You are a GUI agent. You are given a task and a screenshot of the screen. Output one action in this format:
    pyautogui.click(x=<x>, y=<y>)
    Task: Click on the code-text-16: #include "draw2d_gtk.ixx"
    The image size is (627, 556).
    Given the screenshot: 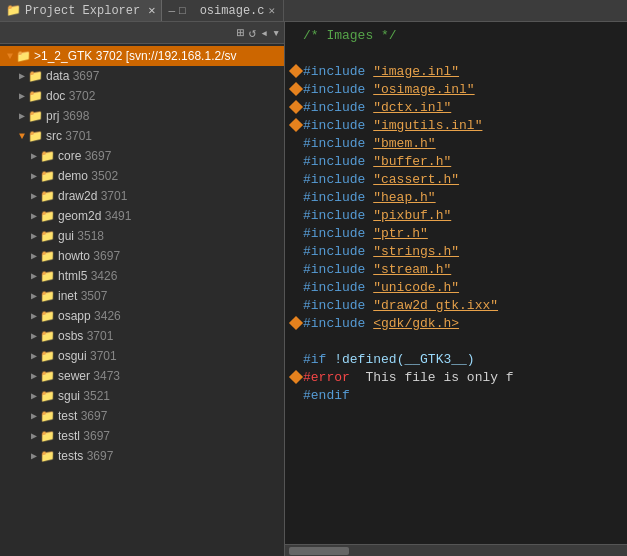 What is the action you would take?
    pyautogui.click(x=400, y=306)
    